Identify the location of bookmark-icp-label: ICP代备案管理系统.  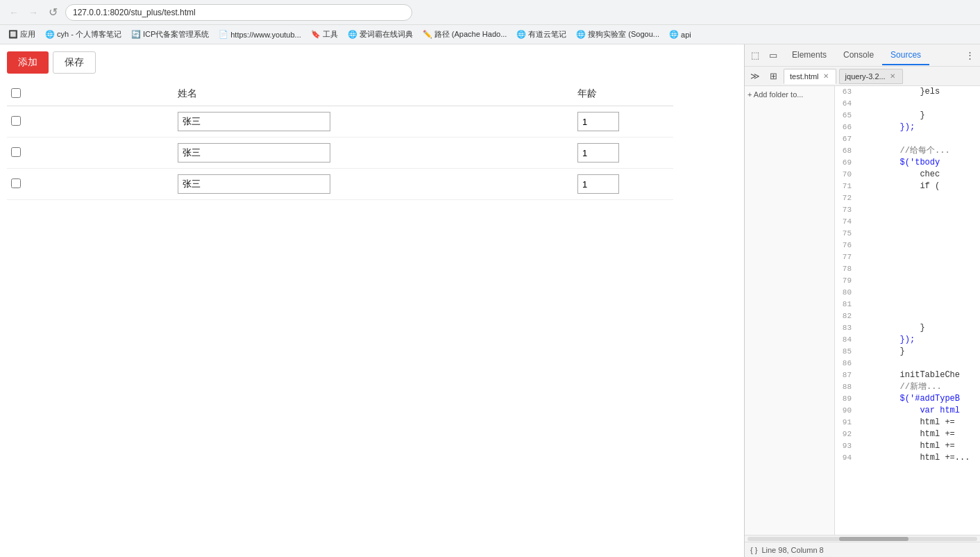
(176, 35).